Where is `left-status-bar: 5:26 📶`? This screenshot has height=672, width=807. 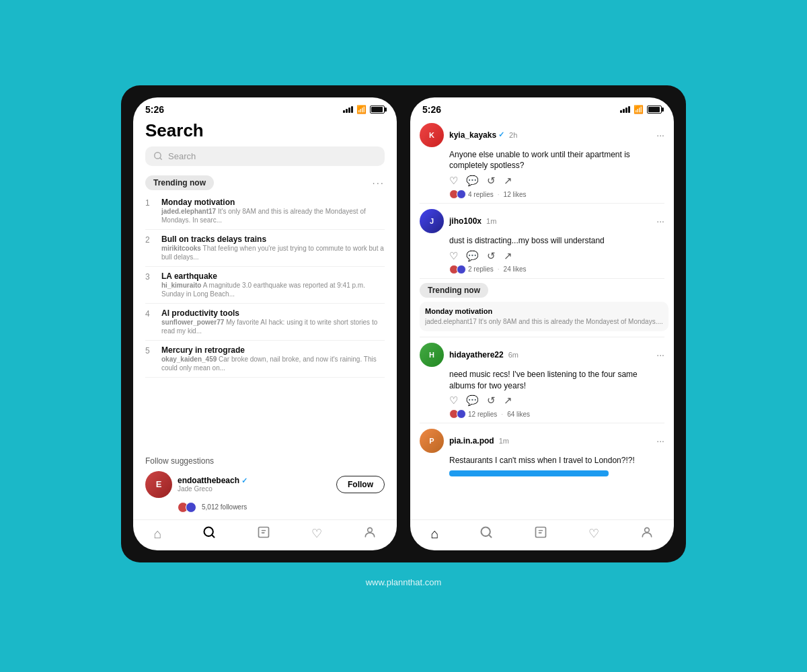 left-status-bar: 5:26 📶 is located at coordinates (265, 108).